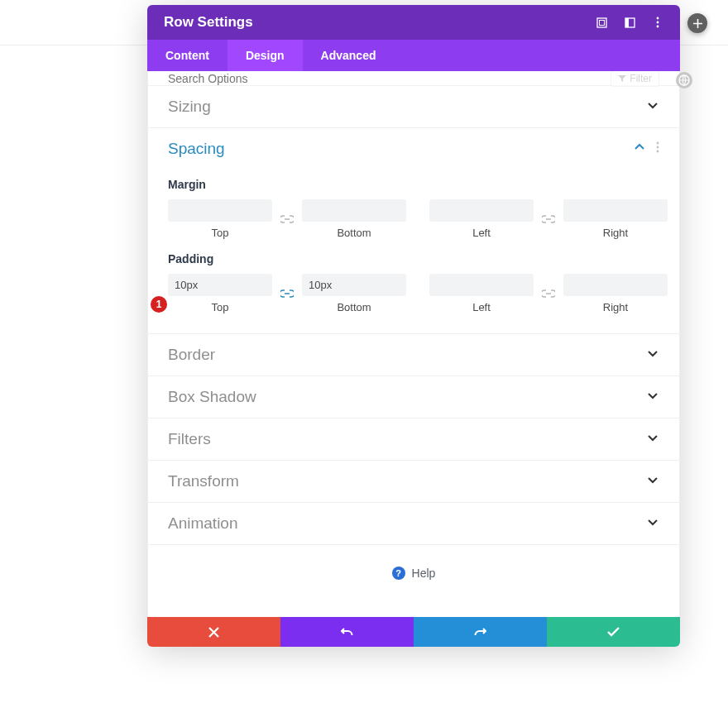 This screenshot has height=703, width=728. I want to click on margin-label: Margin, so click(414, 184).